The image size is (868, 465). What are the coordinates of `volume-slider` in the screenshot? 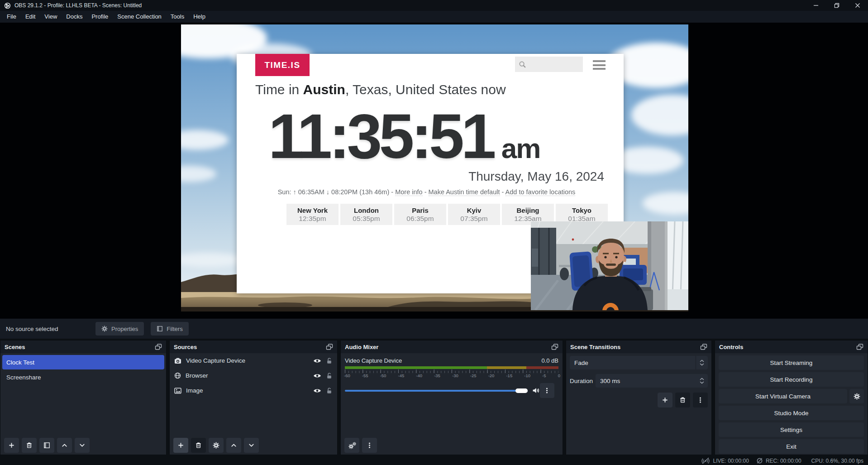 It's located at (436, 391).